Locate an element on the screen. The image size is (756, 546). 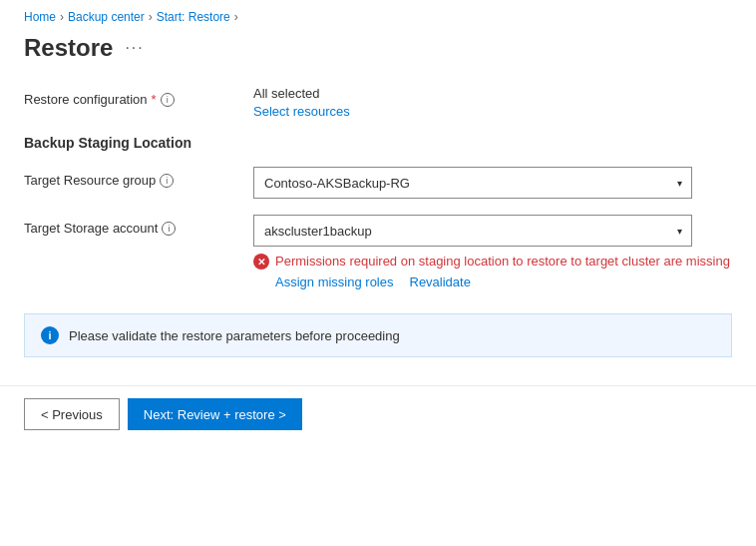
restore-config-label-text: Restore configuration is located at coordinates (86, 100).